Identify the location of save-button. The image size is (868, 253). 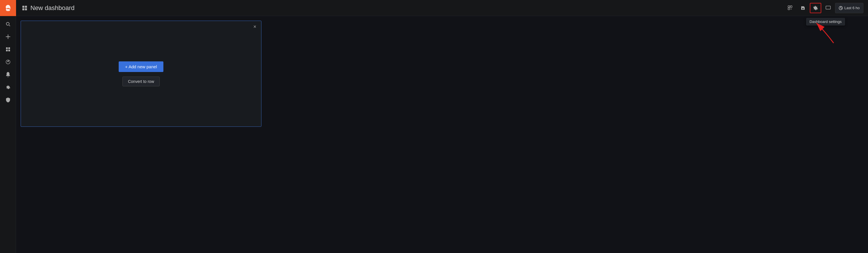
(803, 8).